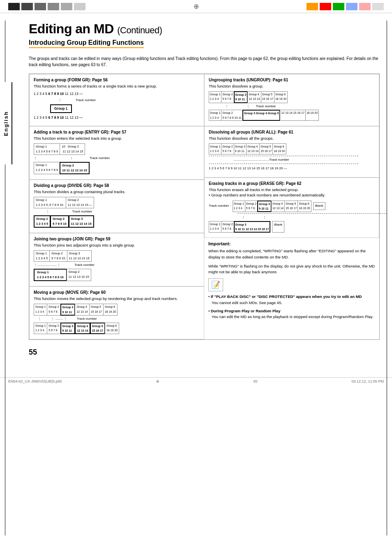 The height and width of the screenshot is (556, 392). What do you see at coordinates (204, 62) in the screenshot?
I see `intro-text: The groups and tracks can be edited in m…` at bounding box center [204, 62].